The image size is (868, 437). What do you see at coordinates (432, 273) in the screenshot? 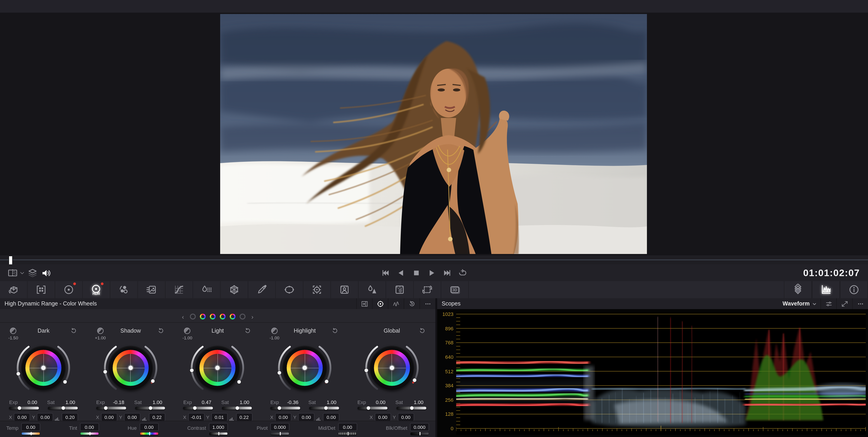
I see `play-forward-button` at bounding box center [432, 273].